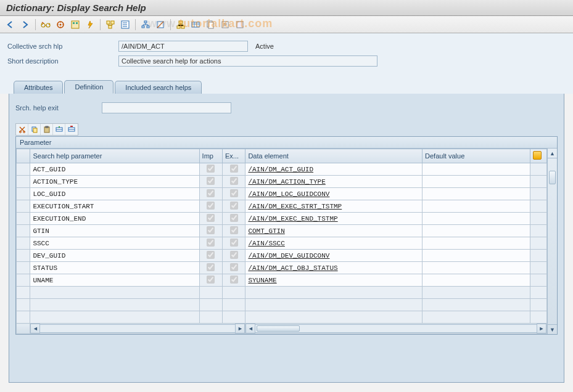  What do you see at coordinates (396, 329) in the screenshot?
I see `hscroll-right: ◄ ►` at bounding box center [396, 329].